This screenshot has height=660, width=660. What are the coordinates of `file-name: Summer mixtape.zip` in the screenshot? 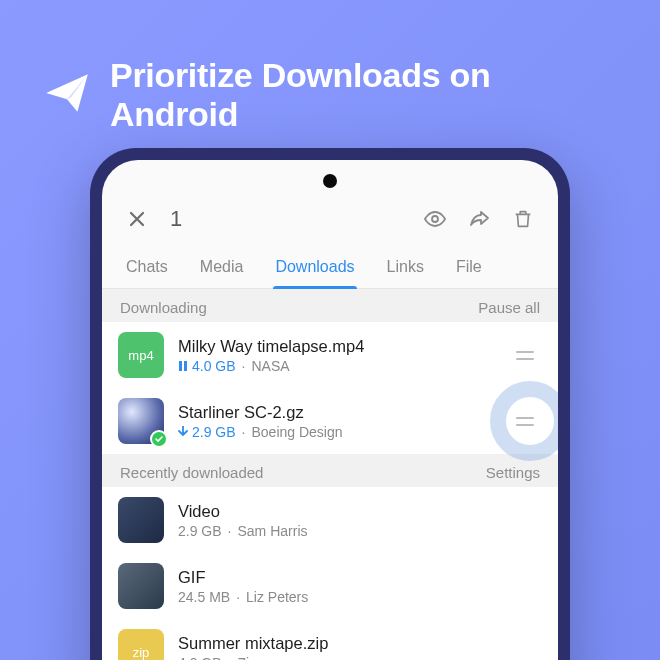 It's located at (360, 644).